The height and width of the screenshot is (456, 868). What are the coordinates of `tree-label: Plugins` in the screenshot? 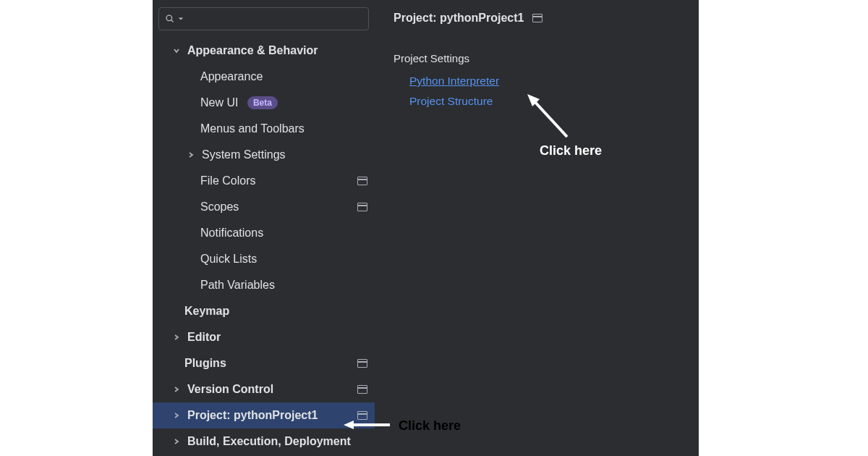 It's located at (271, 363).